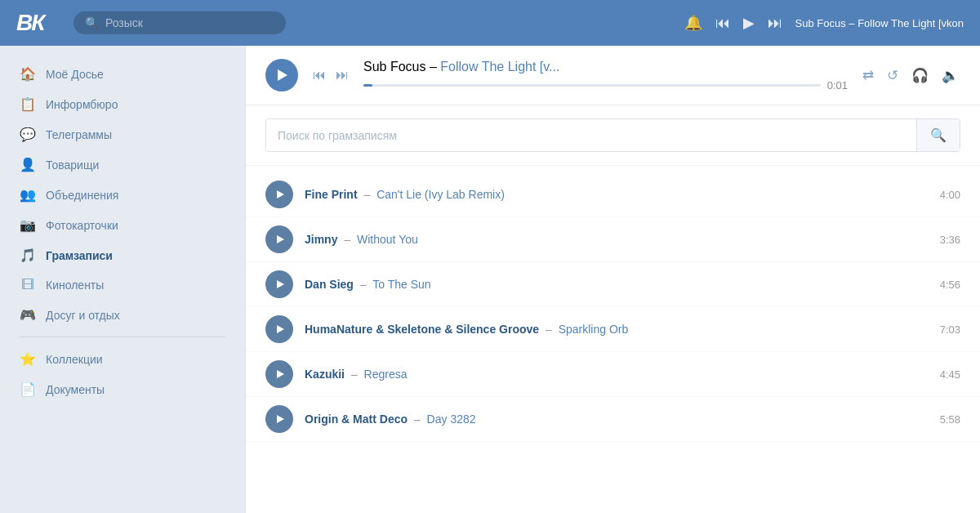 This screenshot has width=980, height=513. I want to click on sidebar-label-my-file: Моё Досье, so click(75, 74).